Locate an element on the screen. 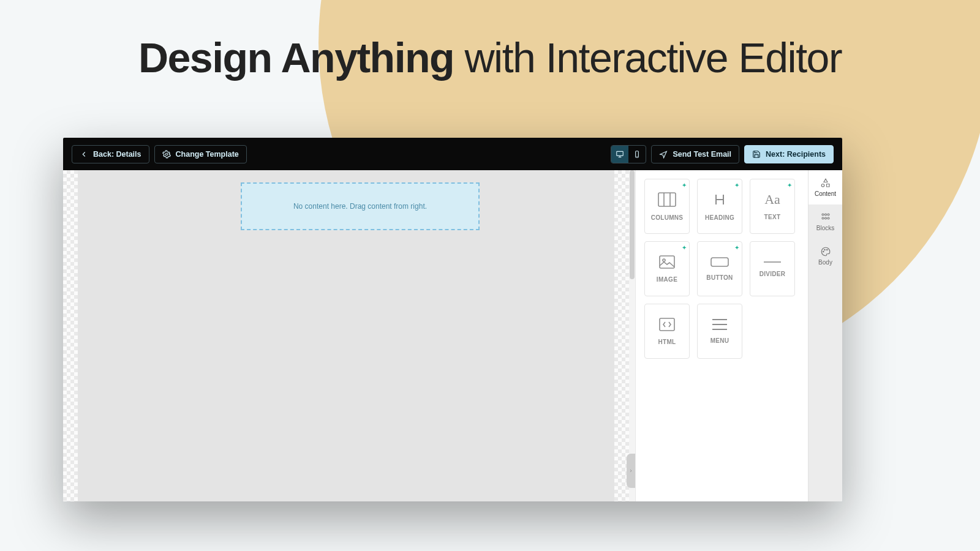 This screenshot has width=980, height=551. tab-blocks: Blocks is located at coordinates (826, 222).